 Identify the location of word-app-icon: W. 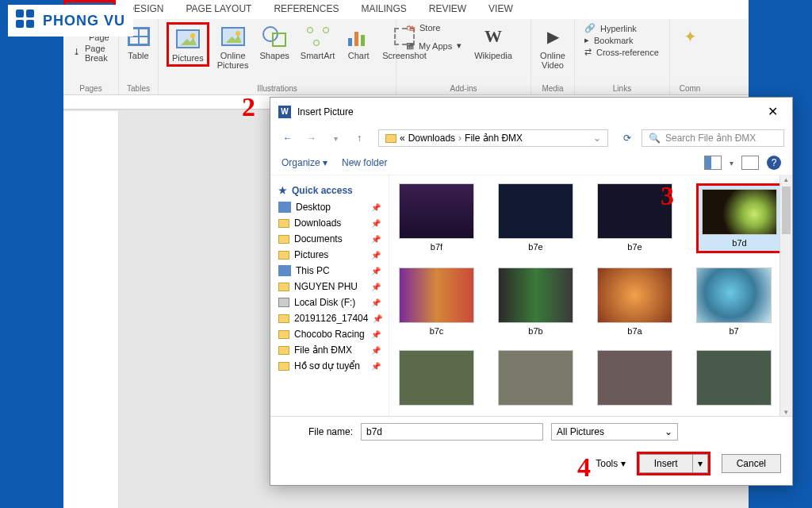
(285, 112).